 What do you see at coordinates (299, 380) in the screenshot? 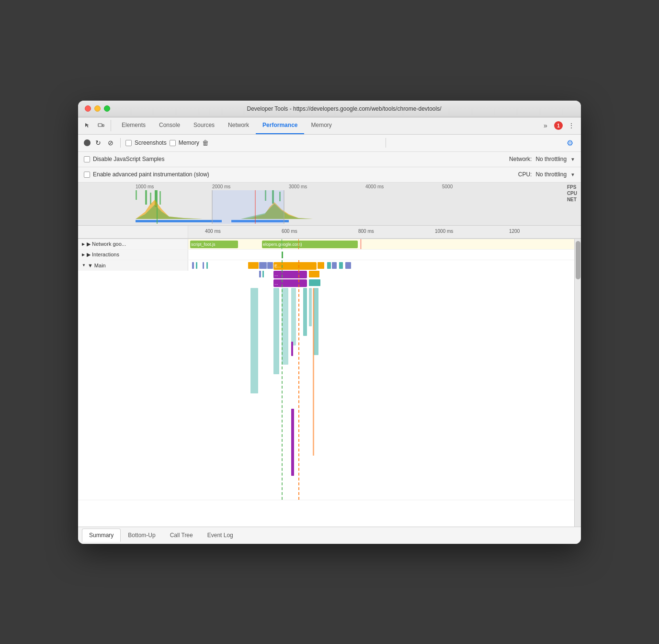
I see `vline-orange-main` at bounding box center [299, 380].